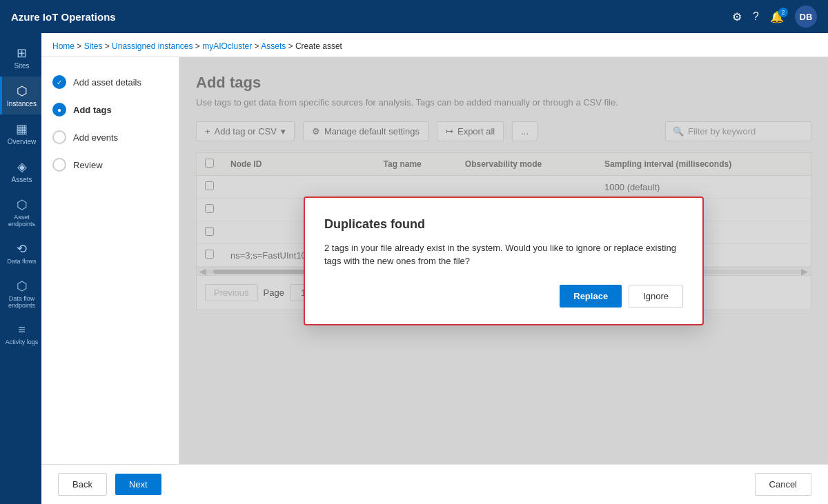 The height and width of the screenshot is (504, 828). What do you see at coordinates (414, 17) in the screenshot?
I see `topbar: Azure IoT Operations ⚙ ? 🔔 2 DB` at bounding box center [414, 17].